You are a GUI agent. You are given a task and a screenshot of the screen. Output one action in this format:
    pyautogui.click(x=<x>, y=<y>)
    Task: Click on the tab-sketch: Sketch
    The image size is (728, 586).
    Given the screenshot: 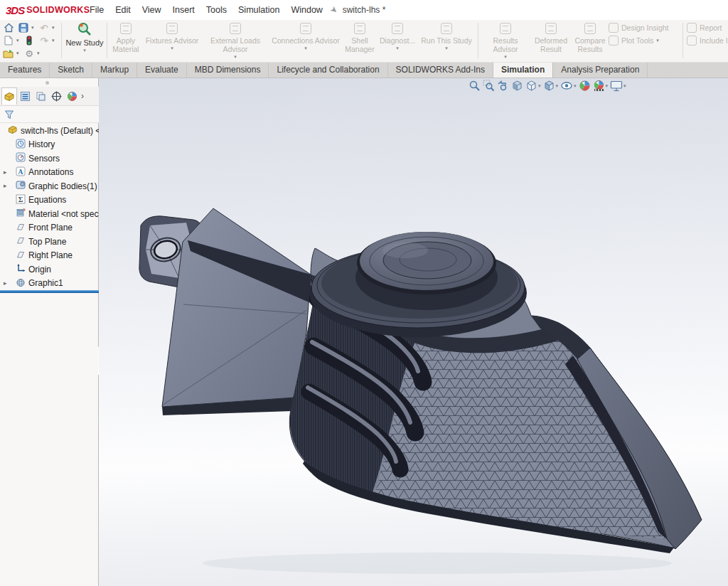 What is the action you would take?
    pyautogui.click(x=71, y=70)
    